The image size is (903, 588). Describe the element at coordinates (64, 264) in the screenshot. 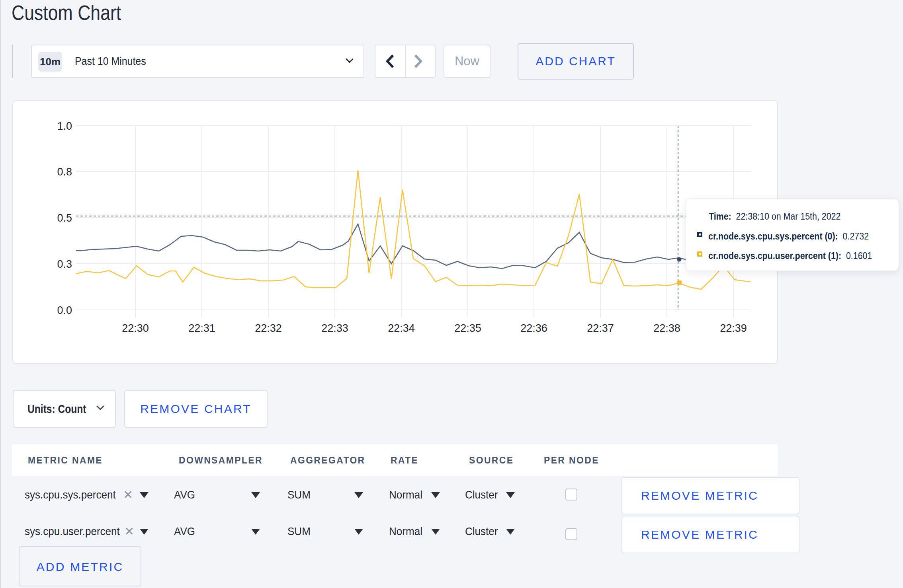

I see `svg-text: 0.3` at that location.